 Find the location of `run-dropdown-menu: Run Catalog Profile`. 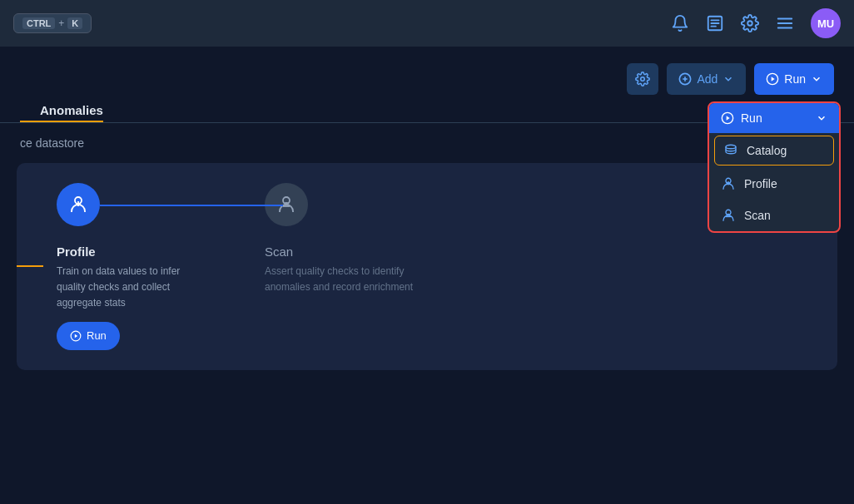

run-dropdown-menu: Run Catalog Profile is located at coordinates (774, 167).